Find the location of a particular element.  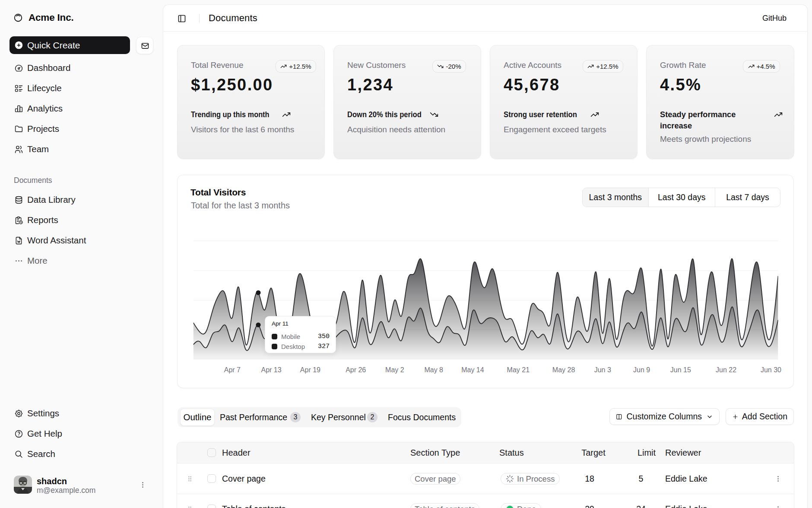

svg-text: May 14 is located at coordinates (473, 370).